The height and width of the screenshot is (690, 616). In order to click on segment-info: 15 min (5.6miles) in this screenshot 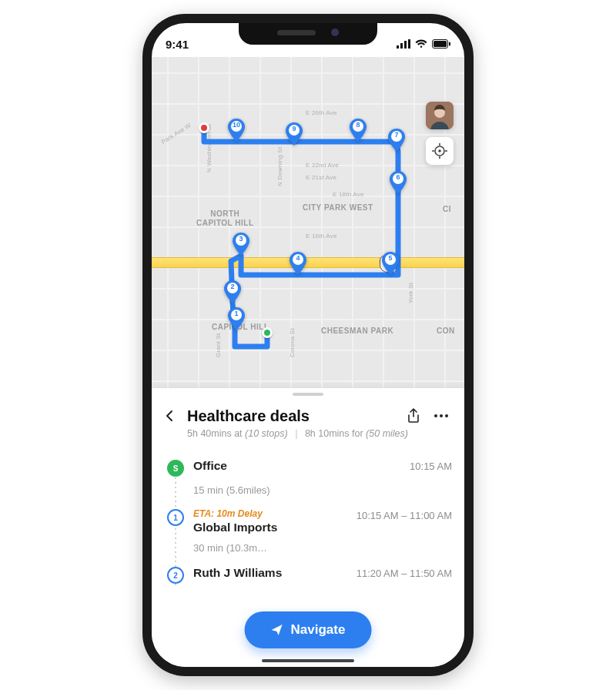, I will do `click(310, 490)`.